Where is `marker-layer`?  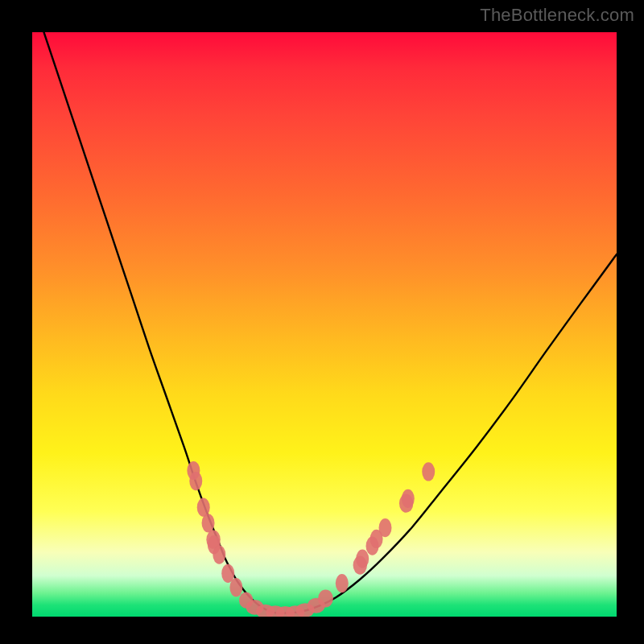 marker-layer is located at coordinates (311, 539).